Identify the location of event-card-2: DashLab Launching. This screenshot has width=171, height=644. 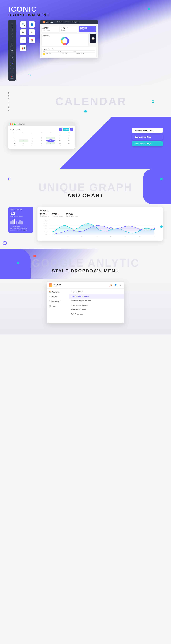
(147, 137).